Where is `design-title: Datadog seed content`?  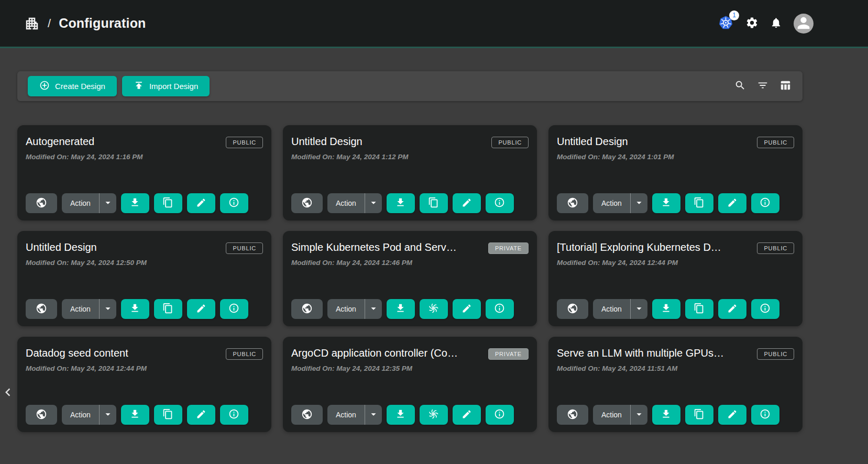
design-title: Datadog seed content is located at coordinates (77, 353).